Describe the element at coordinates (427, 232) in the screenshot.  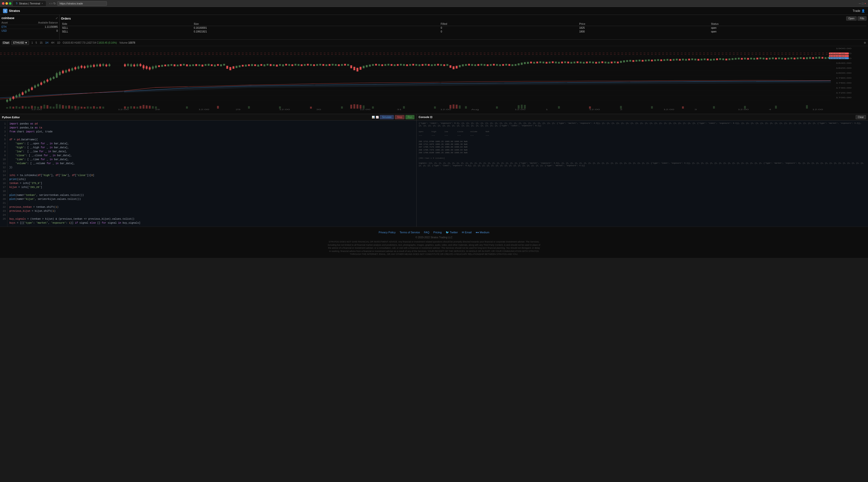
I see `faq-link: FAQ` at that location.